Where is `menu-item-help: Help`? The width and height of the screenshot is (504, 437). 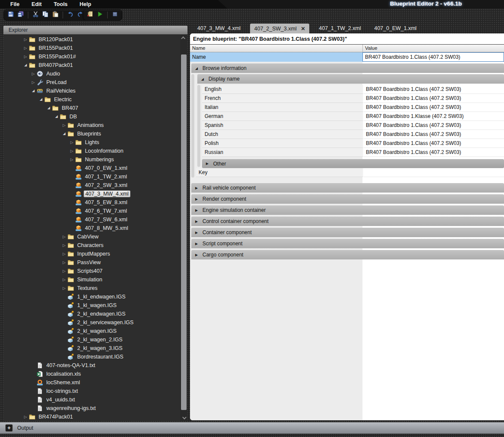 menu-item-help: Help is located at coordinates (86, 4).